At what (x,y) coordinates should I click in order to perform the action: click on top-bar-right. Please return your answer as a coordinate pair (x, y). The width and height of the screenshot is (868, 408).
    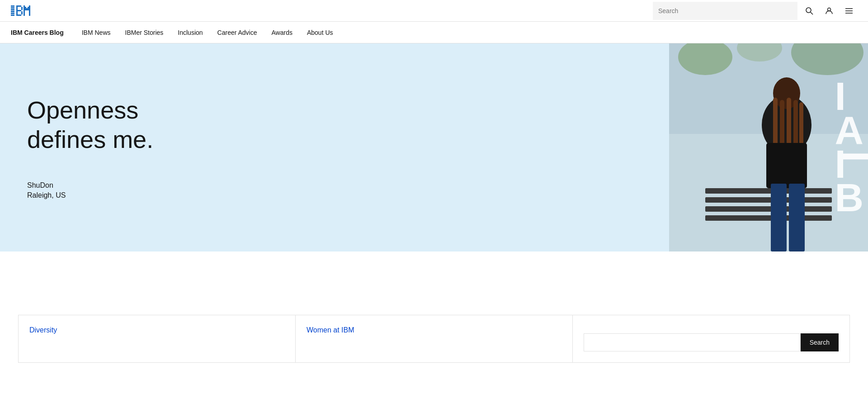
    Looking at the image, I should click on (755, 11).